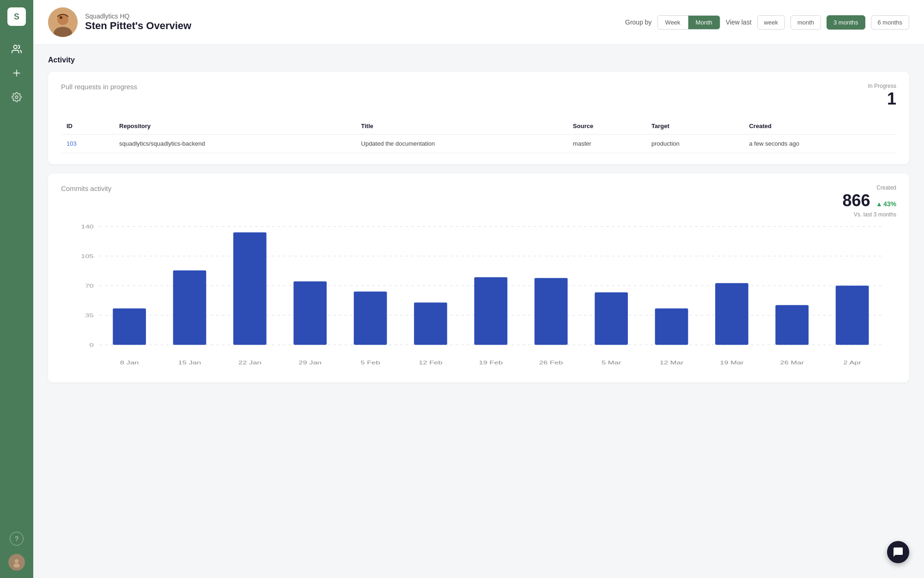 The image size is (924, 578). I want to click on commits-count: 866, so click(857, 201).